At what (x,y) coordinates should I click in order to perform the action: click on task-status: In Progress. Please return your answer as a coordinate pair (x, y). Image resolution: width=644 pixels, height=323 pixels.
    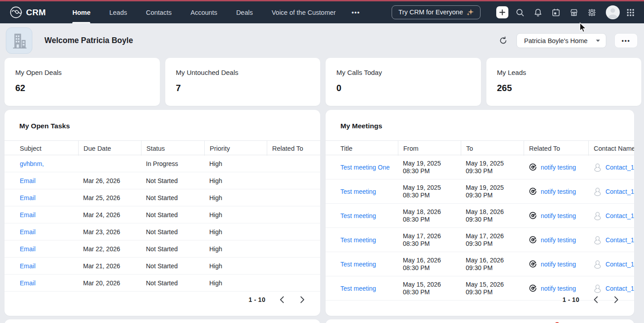
    Looking at the image, I should click on (172, 164).